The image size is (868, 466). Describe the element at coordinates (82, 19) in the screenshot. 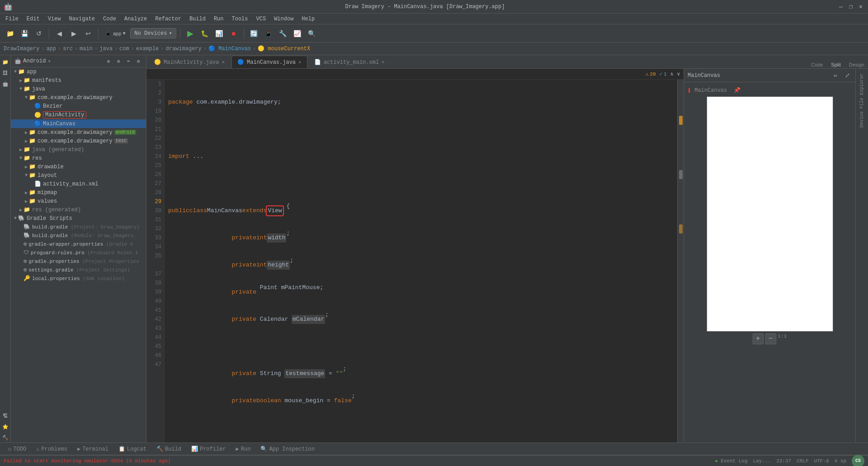

I see `menu-navigate: Navigate` at that location.